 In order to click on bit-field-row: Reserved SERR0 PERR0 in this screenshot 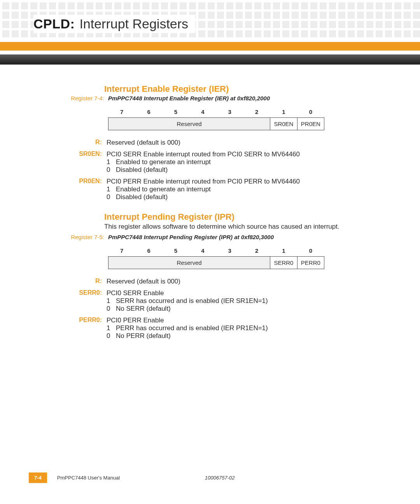, I will do `click(216, 263)`.